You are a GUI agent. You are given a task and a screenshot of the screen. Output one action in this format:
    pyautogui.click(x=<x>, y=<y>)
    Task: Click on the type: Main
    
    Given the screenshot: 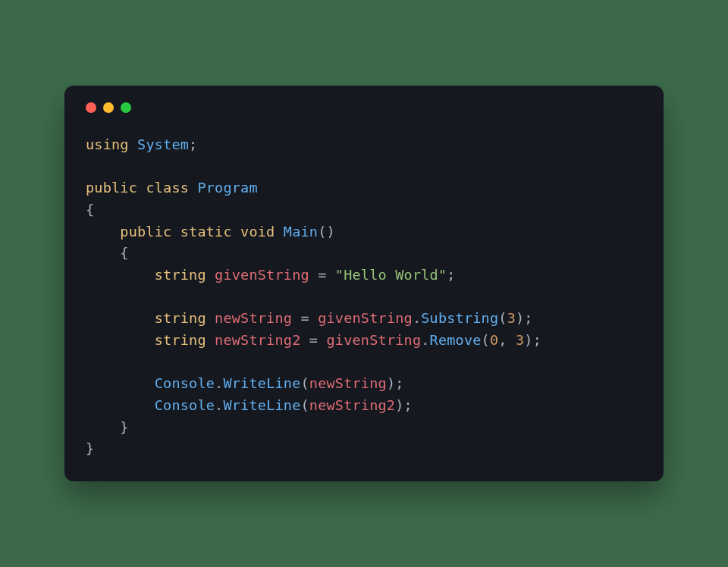 What is the action you would take?
    pyautogui.click(x=300, y=232)
    